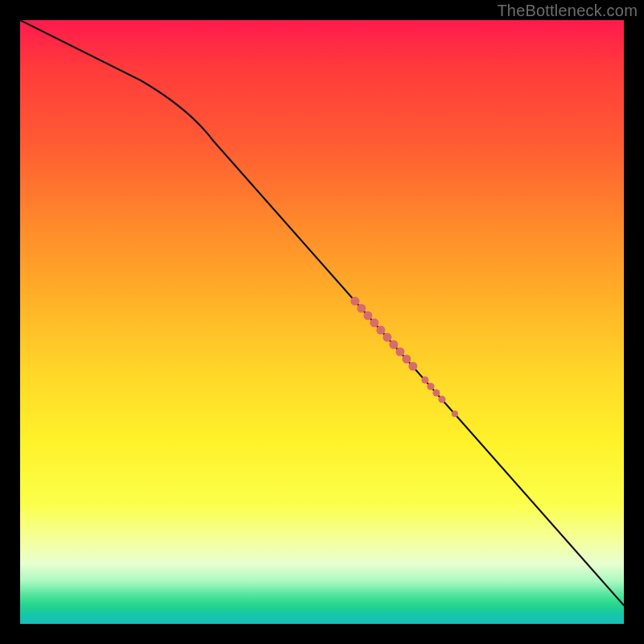 The image size is (644, 644). What do you see at coordinates (567, 11) in the screenshot?
I see `attribution-text: TheBottleneck.com` at bounding box center [567, 11].